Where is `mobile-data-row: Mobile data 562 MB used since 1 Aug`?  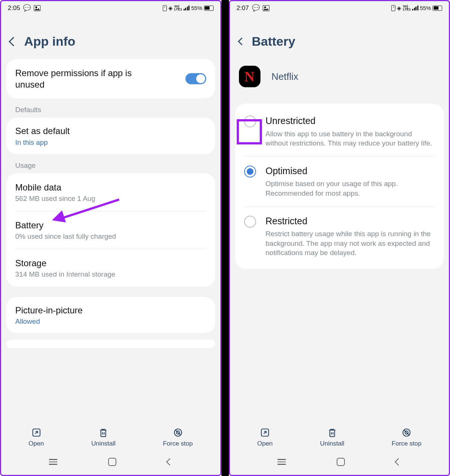 mobile-data-row: Mobile data 562 MB used since 1 Aug is located at coordinates (111, 192).